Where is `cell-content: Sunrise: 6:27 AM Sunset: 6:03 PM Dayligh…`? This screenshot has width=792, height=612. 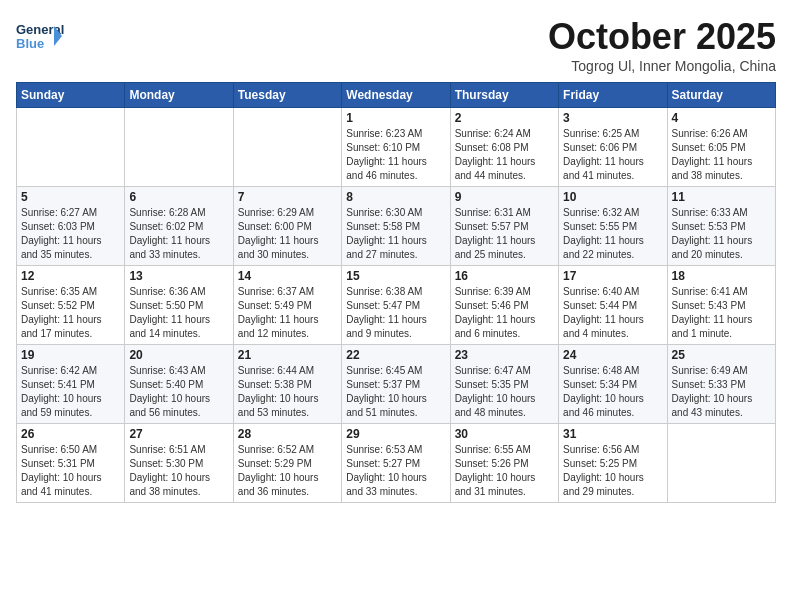
cell-content: Sunrise: 6:27 AM Sunset: 6:03 PM Dayligh… is located at coordinates (70, 234).